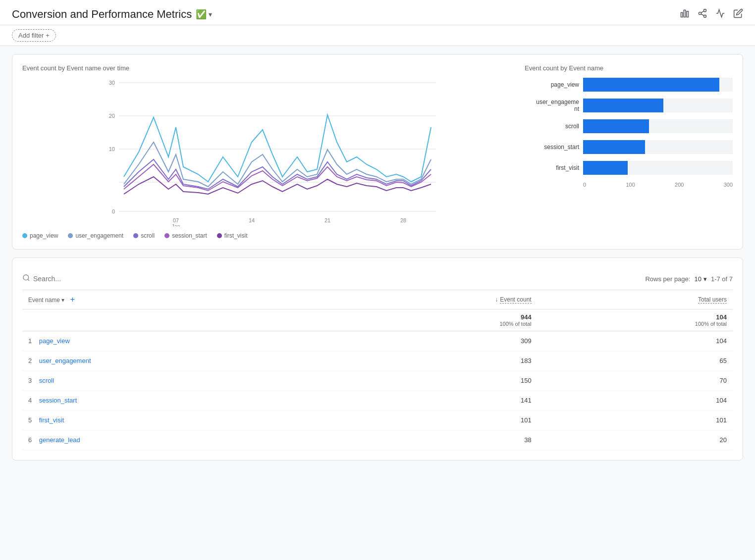  Describe the element at coordinates (232, 236) in the screenshot. I see `legend-item-first-visit: first_visit` at that location.